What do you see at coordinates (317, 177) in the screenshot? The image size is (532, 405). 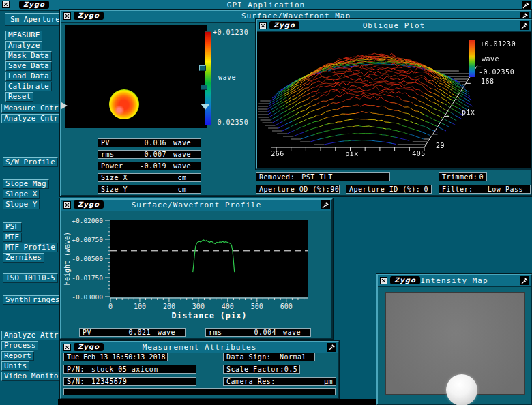 I see `removed-value: PST TLT` at bounding box center [317, 177].